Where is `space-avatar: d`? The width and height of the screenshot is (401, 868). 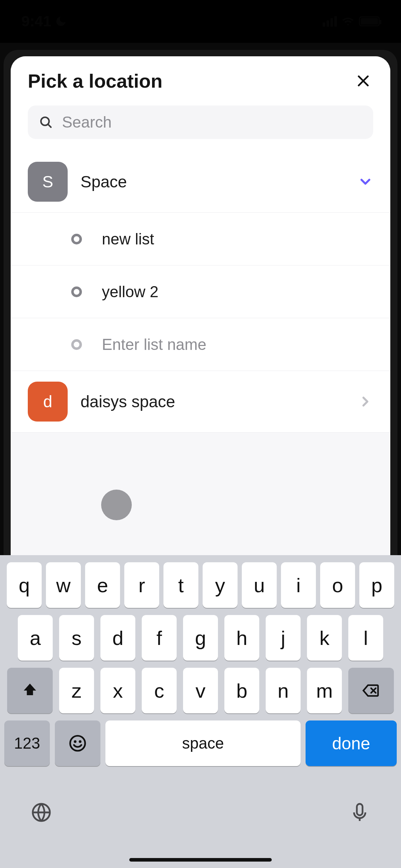 space-avatar: d is located at coordinates (48, 402).